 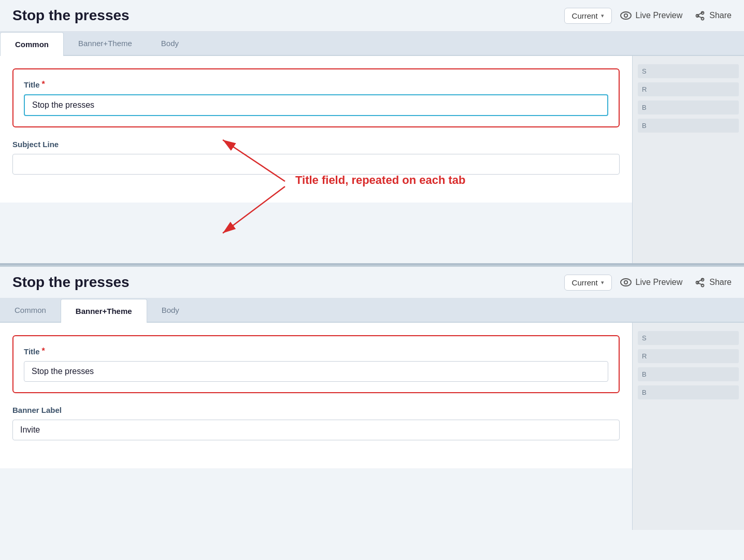 What do you see at coordinates (585, 283) in the screenshot?
I see `bottom-version-label: Current` at bounding box center [585, 283].